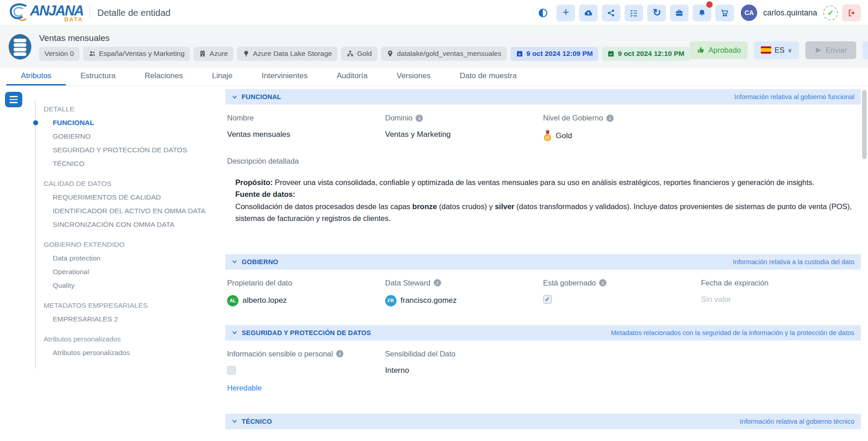 The width and height of the screenshot is (868, 441). Describe the element at coordinates (127, 225) in the screenshot. I see `nav-item-sincronizacion-omma: SINCRONIZACIÓN CON OMMA DATA` at that location.